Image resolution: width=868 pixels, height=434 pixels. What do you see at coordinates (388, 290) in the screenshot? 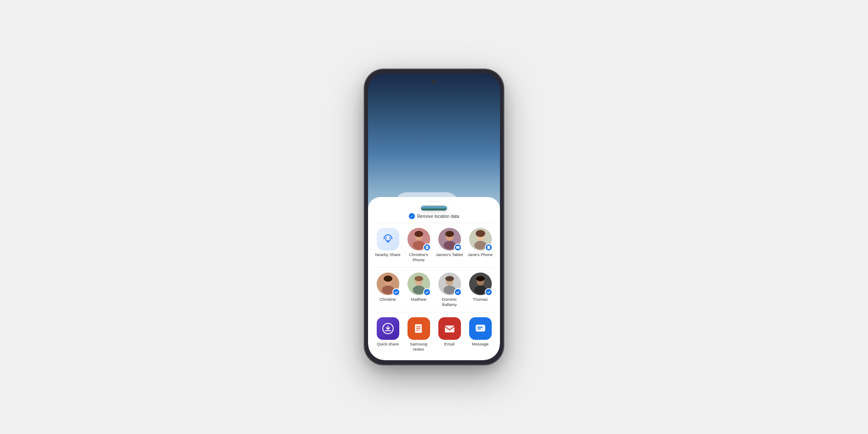
I see `share-item-christine: Christine` at bounding box center [388, 290].